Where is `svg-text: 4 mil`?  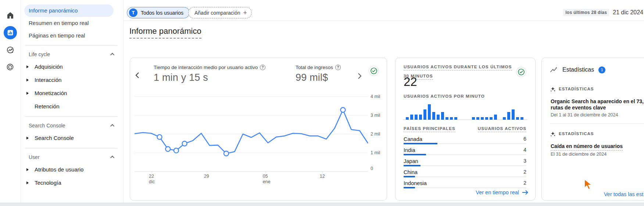 svg-text: 4 mil is located at coordinates (375, 97).